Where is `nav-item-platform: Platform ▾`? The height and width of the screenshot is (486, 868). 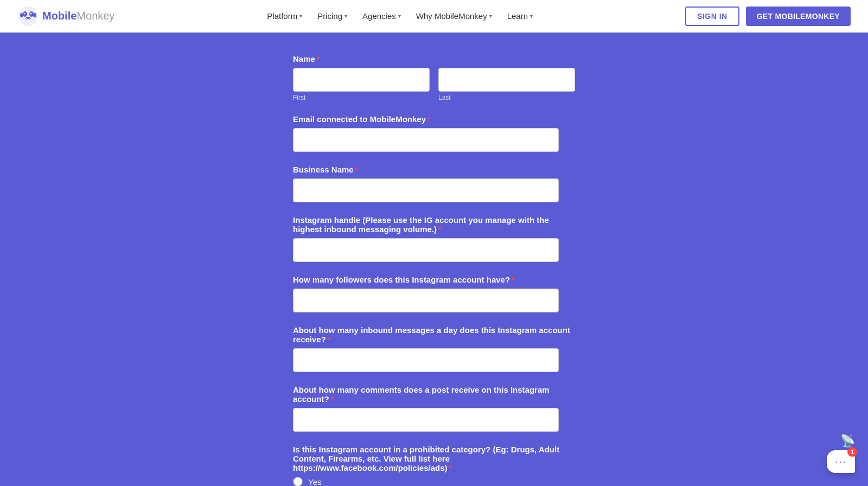 nav-item-platform: Platform ▾ is located at coordinates (284, 16).